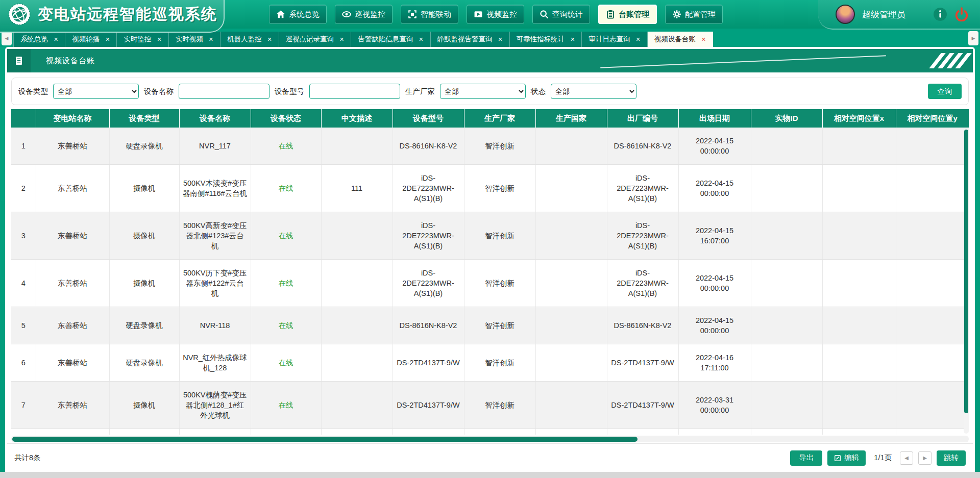  I want to click on tab: 实时视频✕, so click(195, 39).